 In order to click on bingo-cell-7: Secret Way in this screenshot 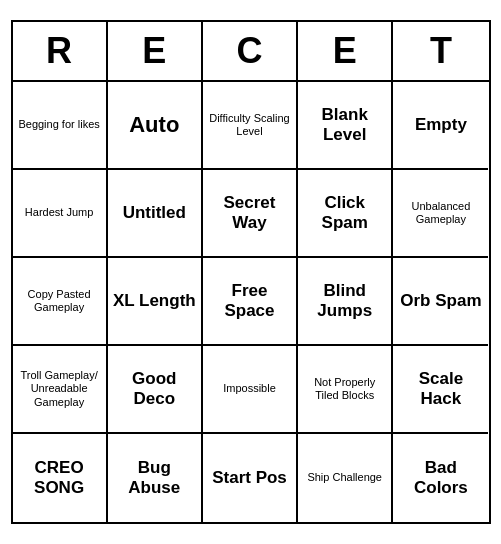, I will do `click(250, 214)`.